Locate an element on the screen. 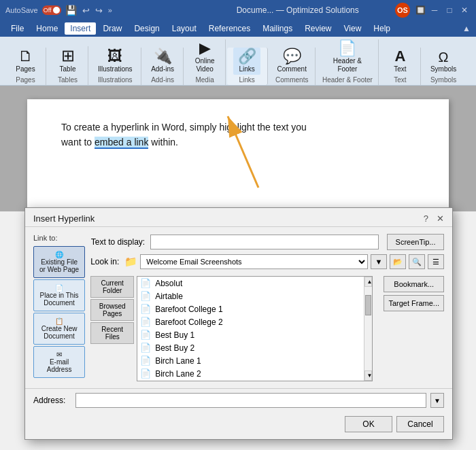 This screenshot has width=476, height=450. dialog-footer: OK Cancel is located at coordinates (239, 426).